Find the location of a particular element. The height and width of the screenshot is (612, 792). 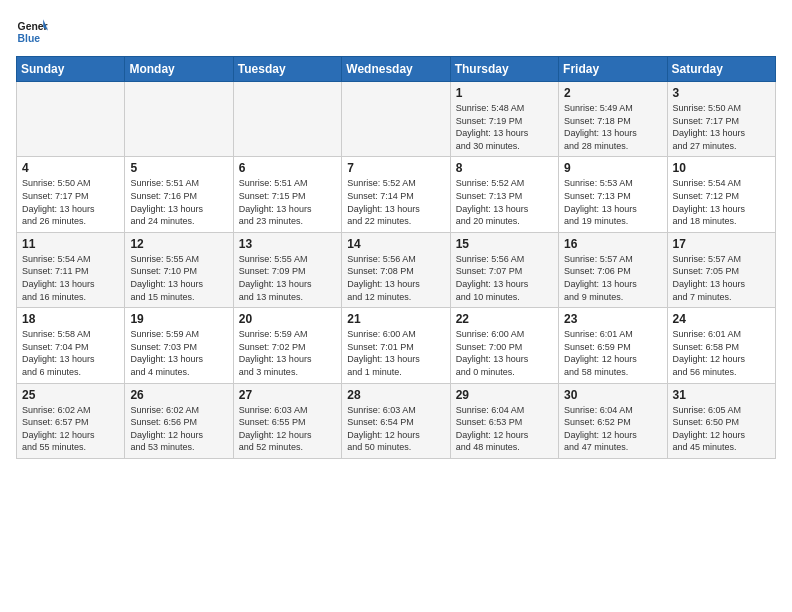

day-number: 9 is located at coordinates (612, 168).